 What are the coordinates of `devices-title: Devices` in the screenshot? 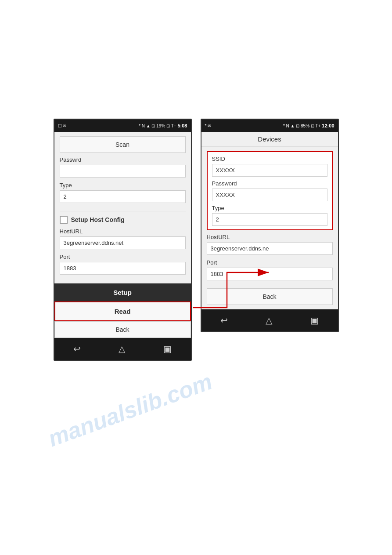 It's located at (270, 139).